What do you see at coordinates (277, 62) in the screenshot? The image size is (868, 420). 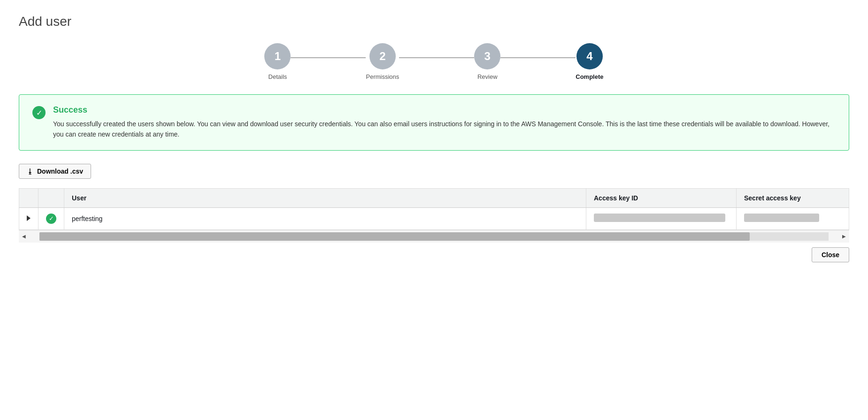 I see `step-1: 1 Details` at bounding box center [277, 62].